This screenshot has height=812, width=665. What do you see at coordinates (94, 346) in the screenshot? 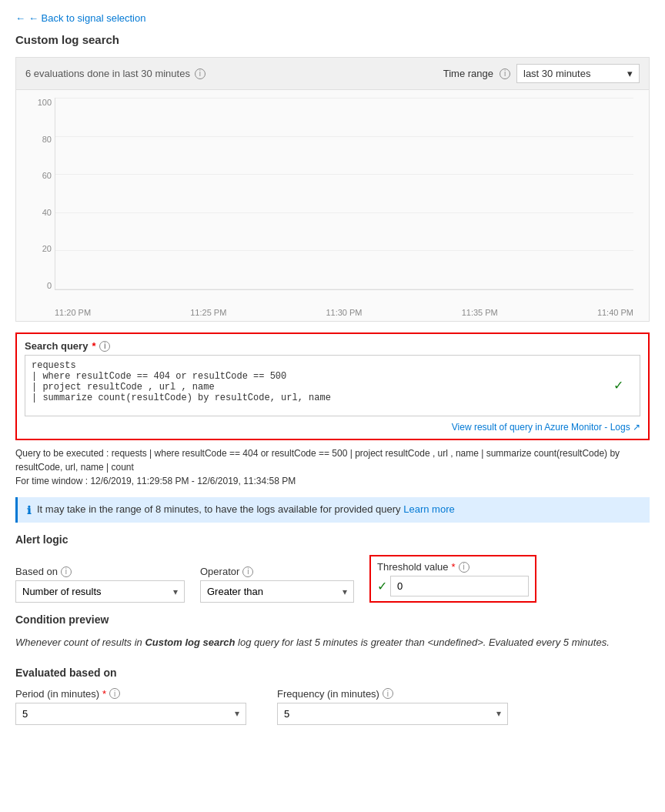
I see `search-query-required: *` at bounding box center [94, 346].